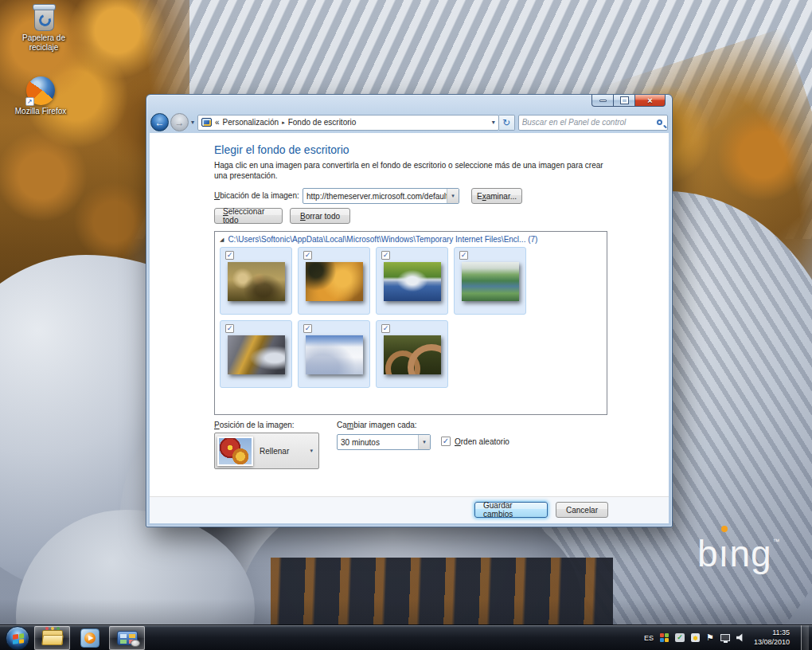  Describe the element at coordinates (411, 317) in the screenshot. I see `wallpaper-thumbnail-grid: ✓✓✓✓✓✓✓` at that location.